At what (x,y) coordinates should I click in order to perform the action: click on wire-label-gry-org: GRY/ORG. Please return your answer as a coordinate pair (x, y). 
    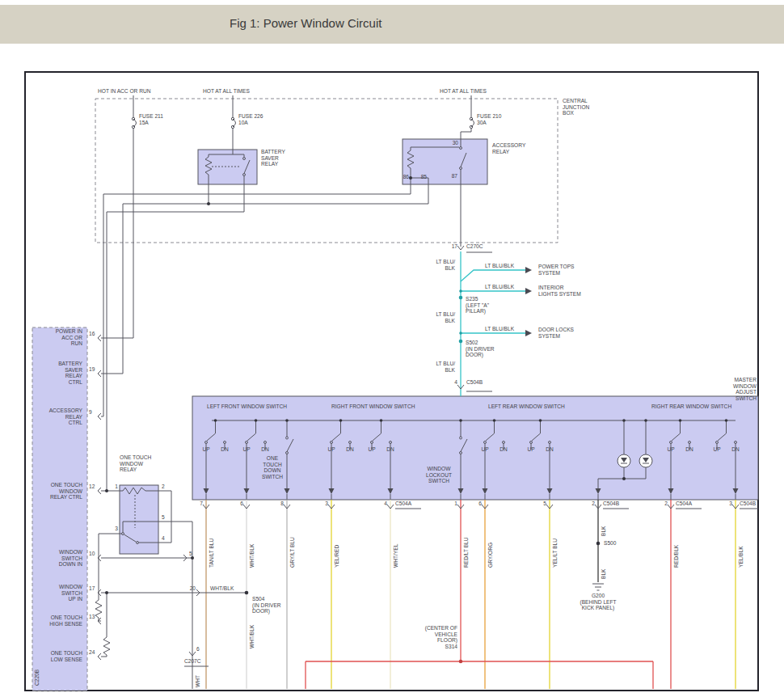
    Looking at the image, I should click on (490, 555).